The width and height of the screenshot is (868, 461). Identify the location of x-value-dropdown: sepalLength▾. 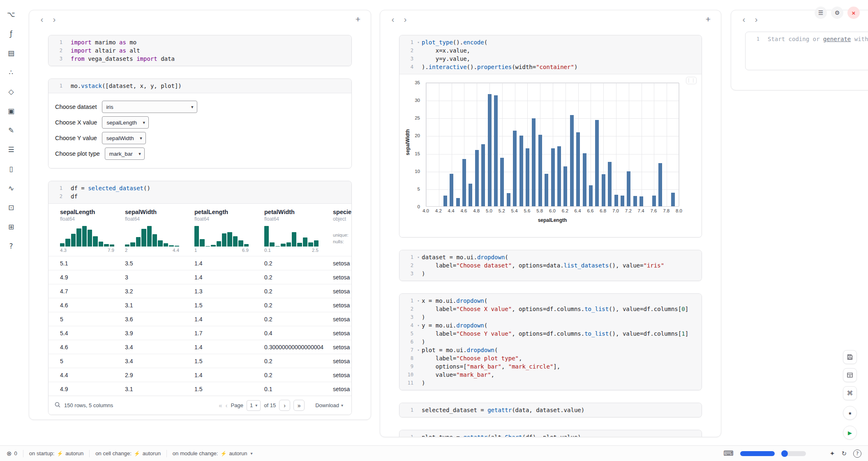
(125, 122).